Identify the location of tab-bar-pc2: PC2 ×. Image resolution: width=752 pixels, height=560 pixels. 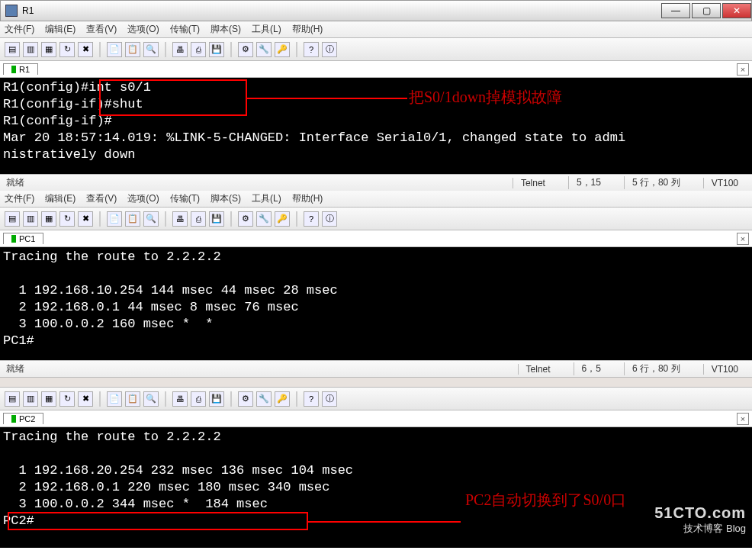
(376, 419).